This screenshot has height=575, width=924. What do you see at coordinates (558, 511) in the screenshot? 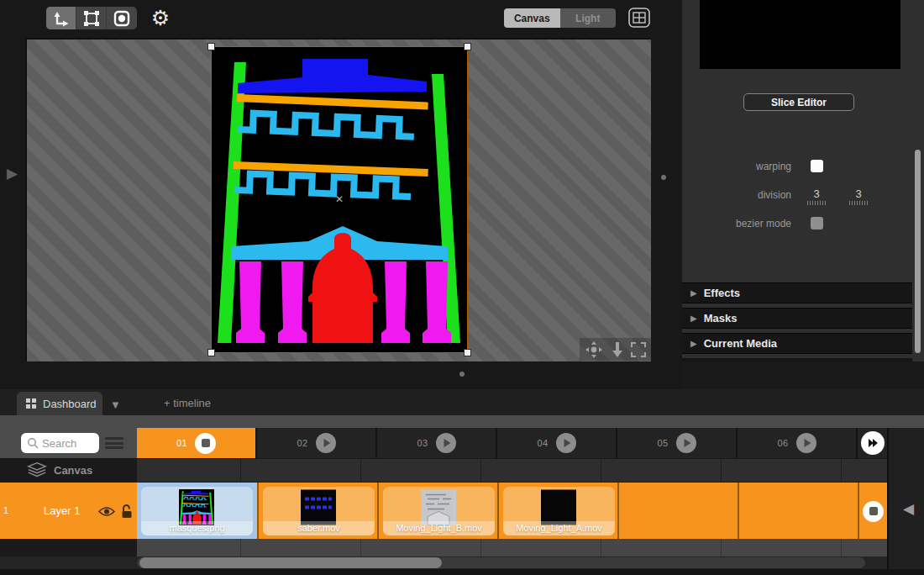
I see `media-cell-04: Moving_Light_A.mov` at bounding box center [558, 511].